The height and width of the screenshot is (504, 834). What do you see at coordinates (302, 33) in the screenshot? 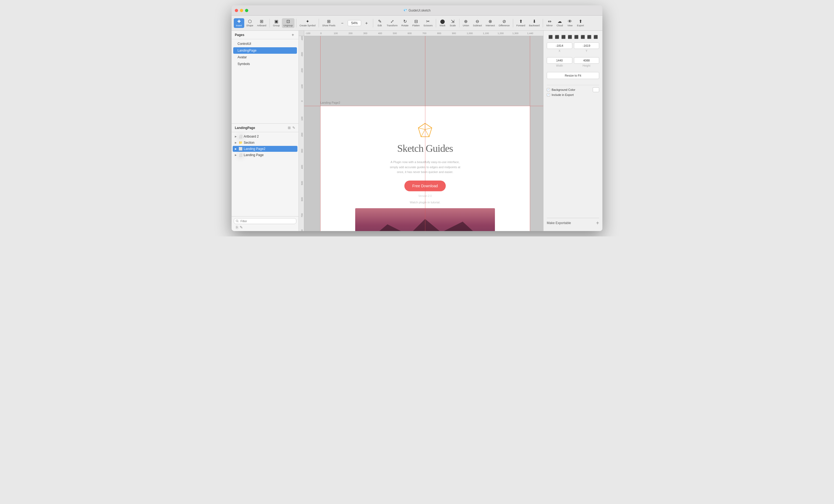
I see `ruler-corner` at bounding box center [302, 33].